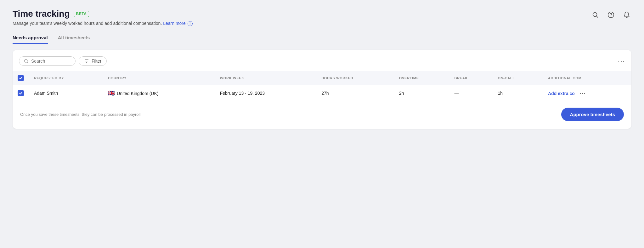  What do you see at coordinates (611, 14) in the screenshot?
I see `header-right` at bounding box center [611, 14].